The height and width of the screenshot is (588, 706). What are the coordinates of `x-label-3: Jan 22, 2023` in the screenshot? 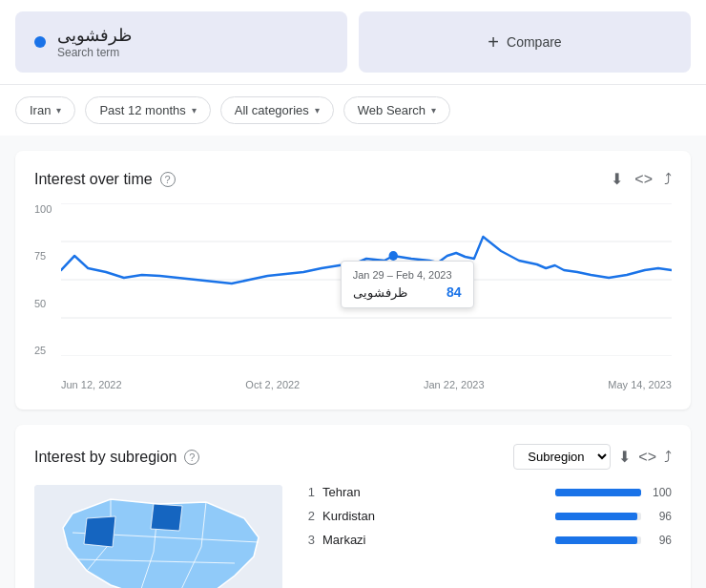 It's located at (454, 385).